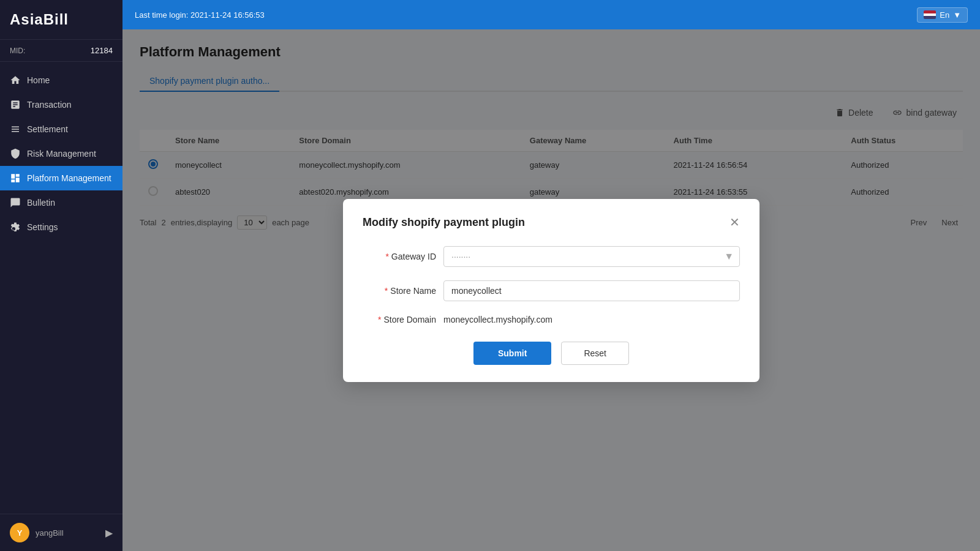 The image size is (980, 551). I want to click on sidebar-footer: Y yangBill ▶, so click(61, 533).